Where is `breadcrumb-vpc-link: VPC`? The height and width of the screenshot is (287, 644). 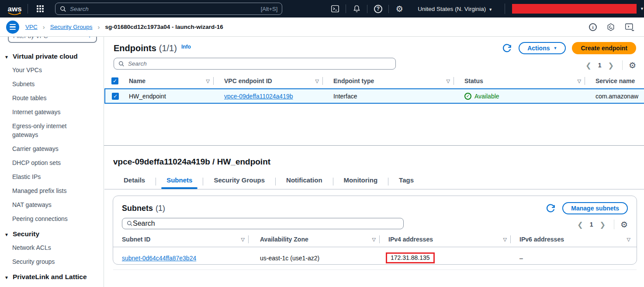
breadcrumb-vpc-link: VPC is located at coordinates (31, 27).